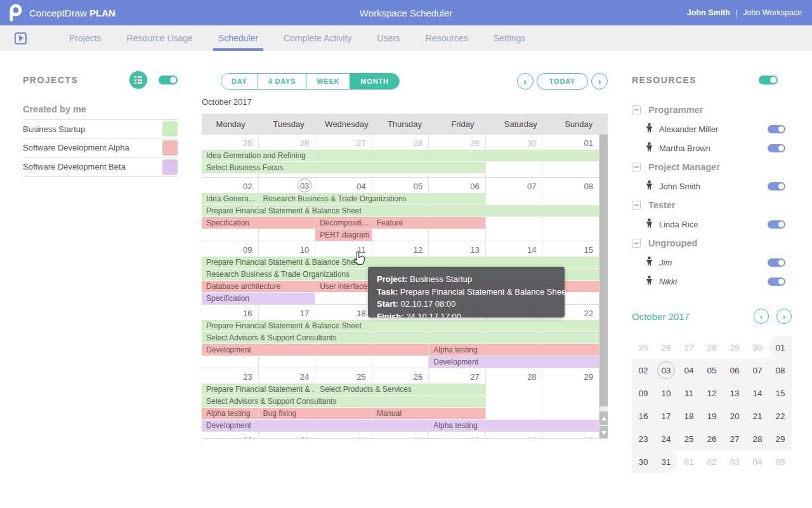  Describe the element at coordinates (344, 223) in the screenshot. I see `task-bar-decompositi: Decompositi...` at that location.